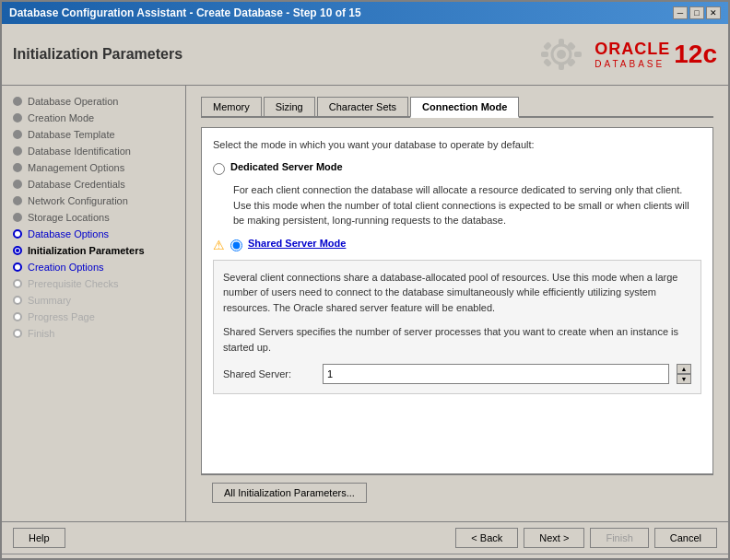  I want to click on shared-server-input, so click(496, 374).